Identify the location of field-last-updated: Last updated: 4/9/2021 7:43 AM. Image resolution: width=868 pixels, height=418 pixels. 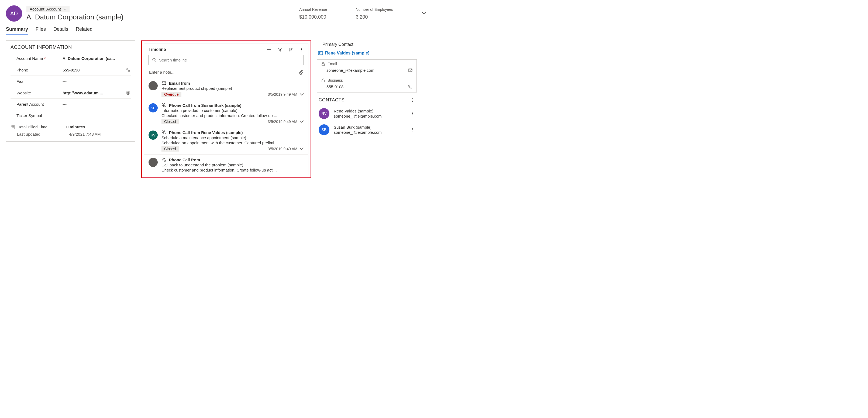
(71, 134).